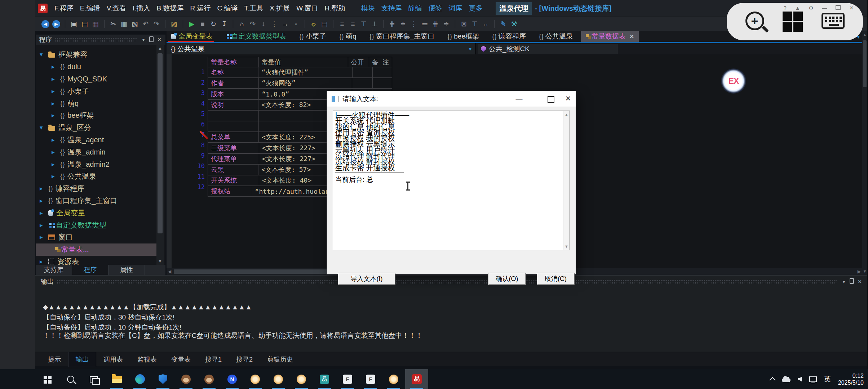 This screenshot has width=868, height=389. Describe the element at coordinates (135, 24) in the screenshot. I see `paste-icon: ▧` at that location.